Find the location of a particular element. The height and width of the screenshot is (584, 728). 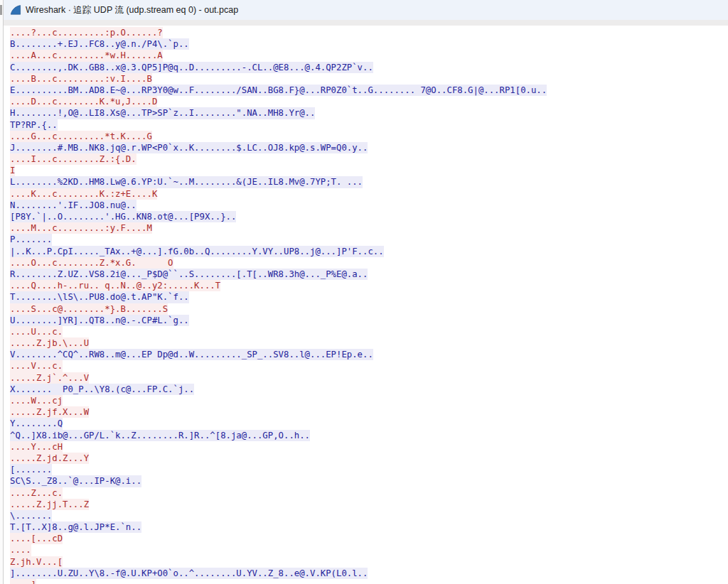

stream-line-server: Y........Q is located at coordinates (369, 423).